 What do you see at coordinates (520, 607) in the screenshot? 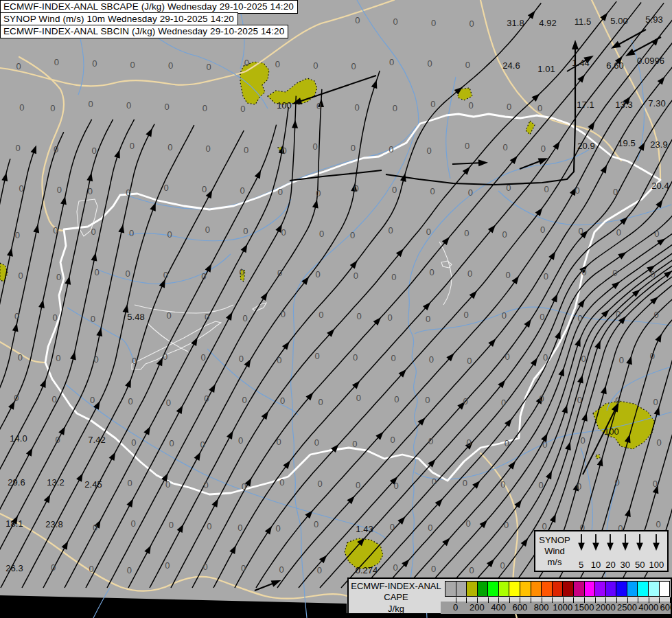
I see `cape-colorbar-tick-label: 600` at bounding box center [520, 607].